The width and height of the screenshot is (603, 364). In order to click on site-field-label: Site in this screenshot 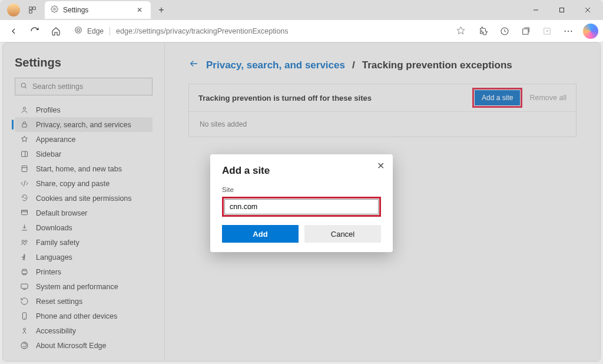, I will do `click(302, 190)`.